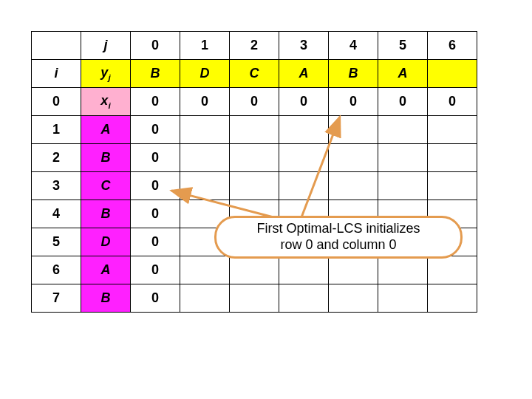 This screenshot has width=532, height=399. I want to click on j-index: 5, so click(403, 46).